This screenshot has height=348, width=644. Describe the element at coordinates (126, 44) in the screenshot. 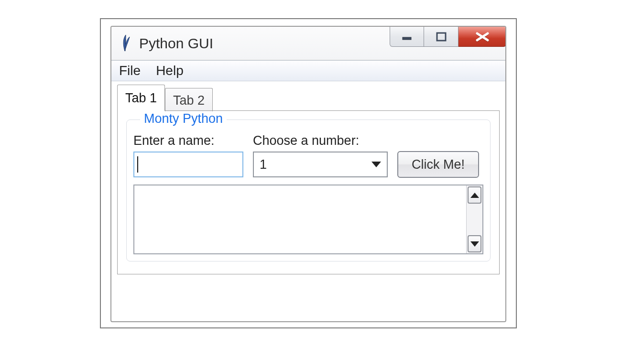

I see `feather-icon` at that location.